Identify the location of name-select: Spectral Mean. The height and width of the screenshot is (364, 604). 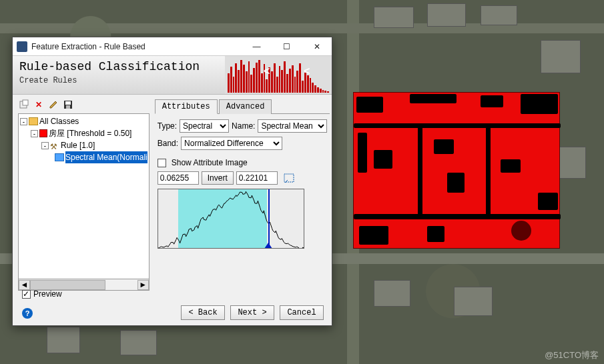
(292, 126).